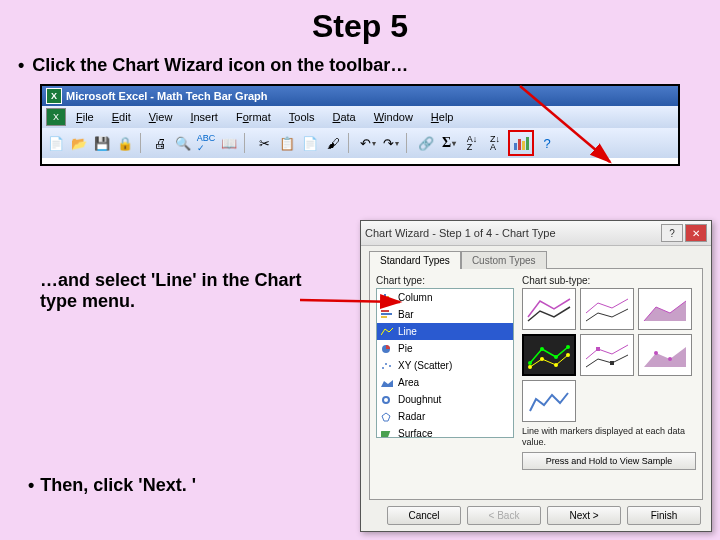  What do you see at coordinates (387, 332) in the screenshot?
I see `line-icon` at bounding box center [387, 332].